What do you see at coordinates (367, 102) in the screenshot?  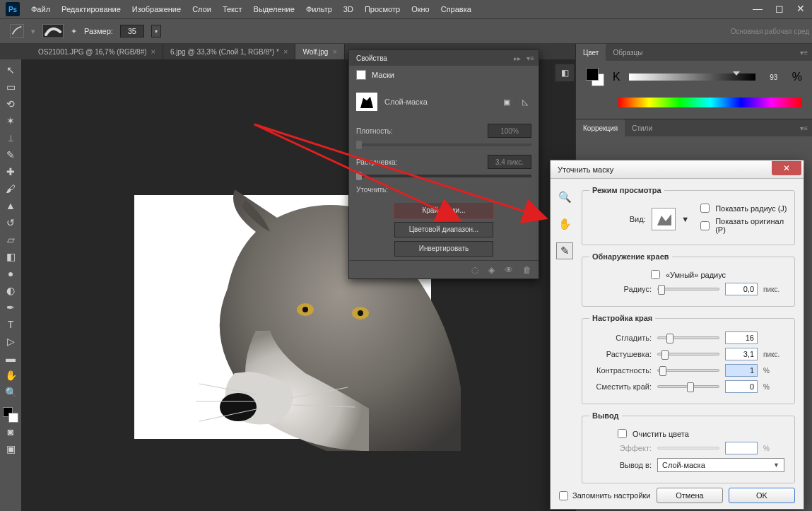 I see `mask-thumbnail` at bounding box center [367, 102].